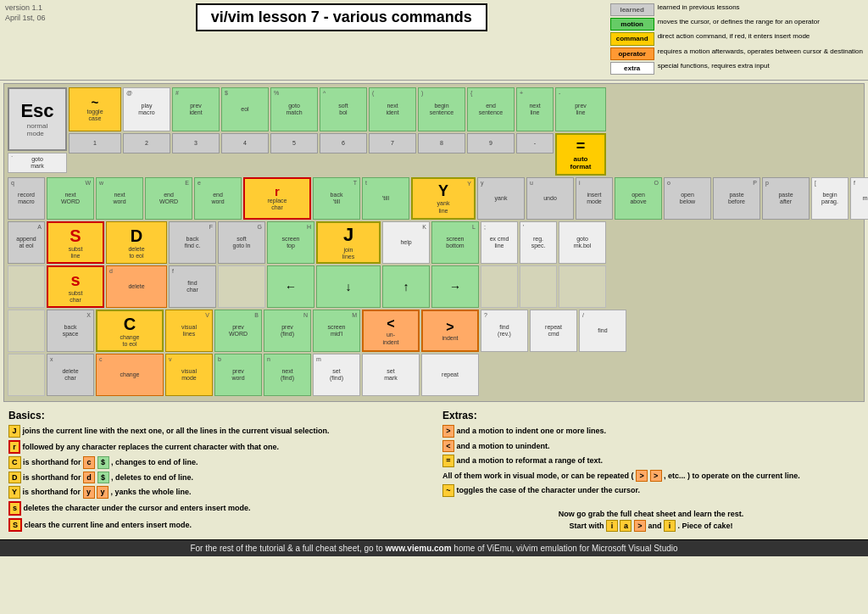 The image size is (868, 614). What do you see at coordinates (594, 198) in the screenshot?
I see `key-i-lower: i insertmode` at bounding box center [594, 198].